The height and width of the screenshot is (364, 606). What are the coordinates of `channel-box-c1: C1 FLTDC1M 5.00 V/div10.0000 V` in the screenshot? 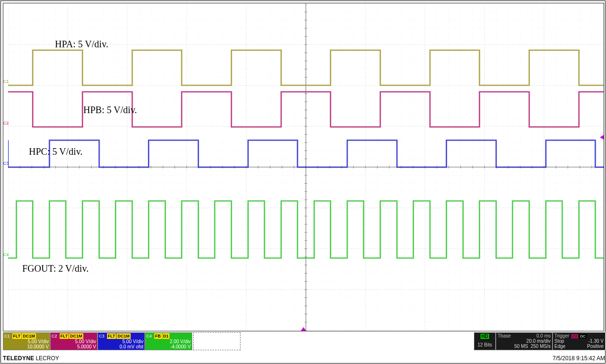 It's located at (27, 341).